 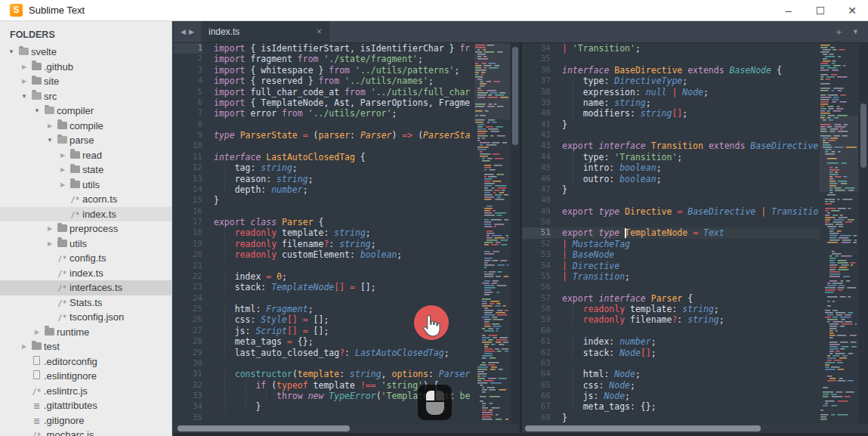 What do you see at coordinates (86, 376) in the screenshot?
I see `sidebar-item--eslintignore: .eslintignore` at bounding box center [86, 376].